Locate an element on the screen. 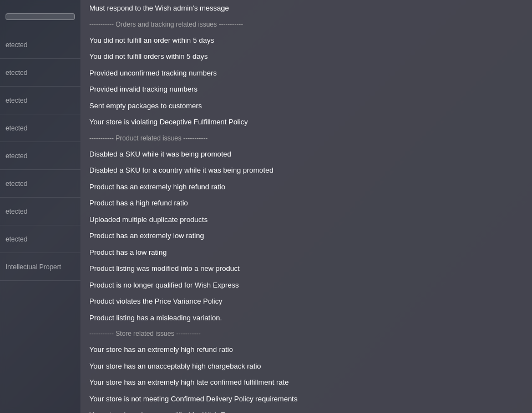 Image resolution: width=532 pixels, height=413 pixels. dropdown-item: Product has an extremely low rating is located at coordinates (306, 236).